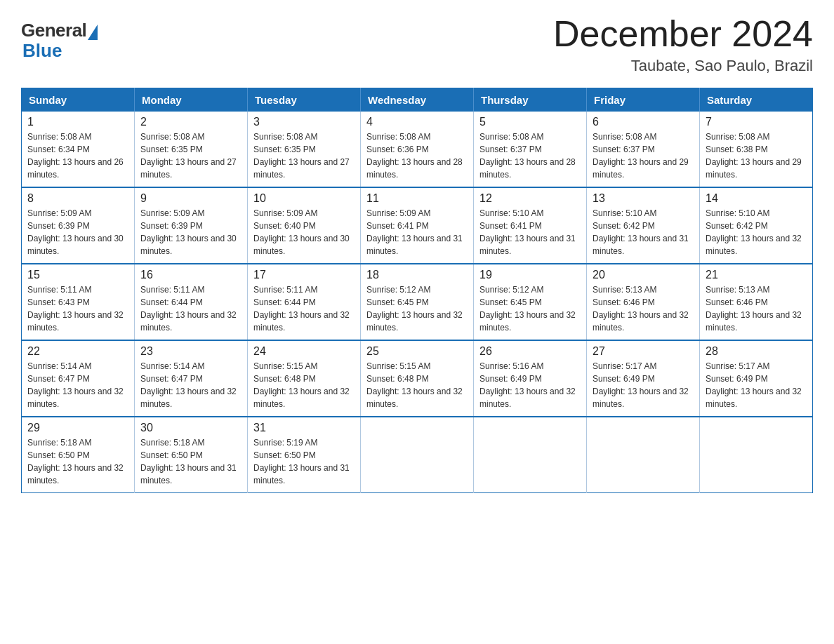 The height and width of the screenshot is (644, 834). Describe the element at coordinates (530, 199) in the screenshot. I see `day-number: 12` at that location.